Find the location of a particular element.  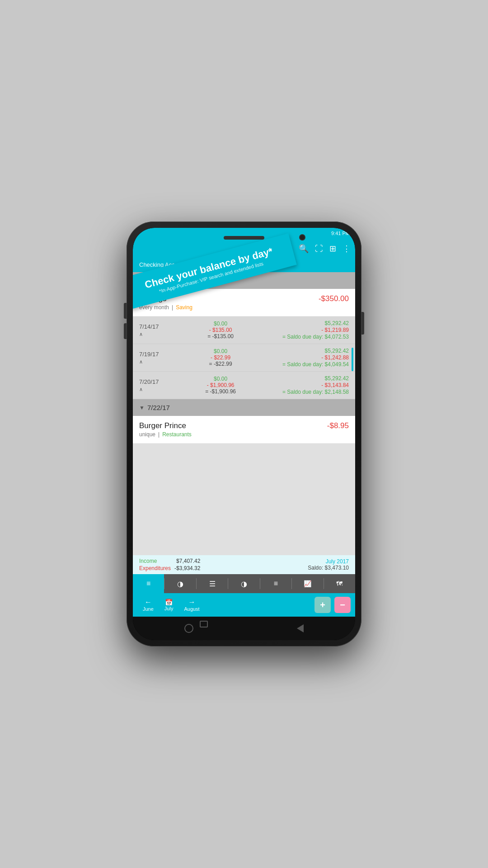

subtract-icon: − is located at coordinates (343, 605).